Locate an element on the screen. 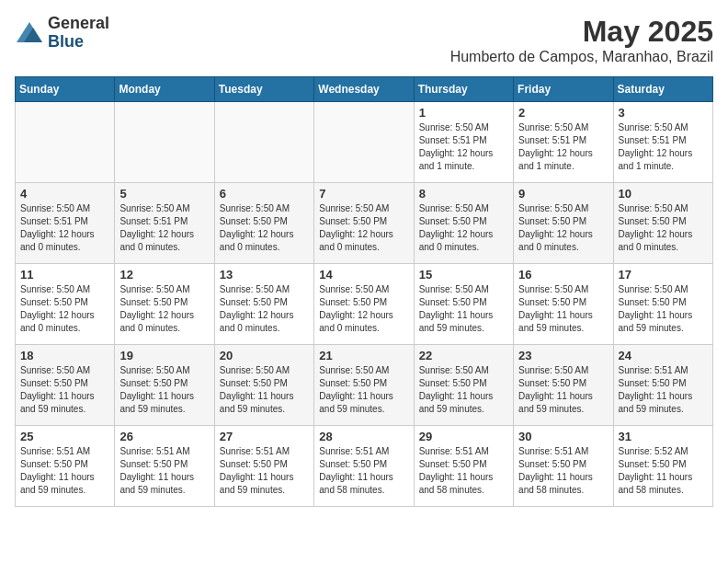 The image size is (728, 563). calendar-cell: 13Sunrise: 5:50 AMSunset: 5:50 PMDayligh… is located at coordinates (264, 304).